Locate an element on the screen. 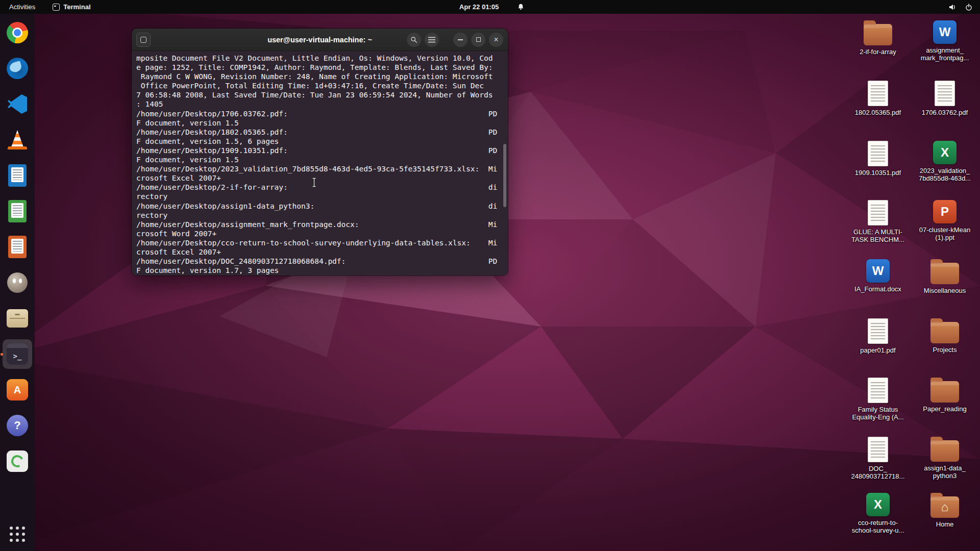  desktop-icon-label: 1706.03762.pdf is located at coordinates (945, 113).